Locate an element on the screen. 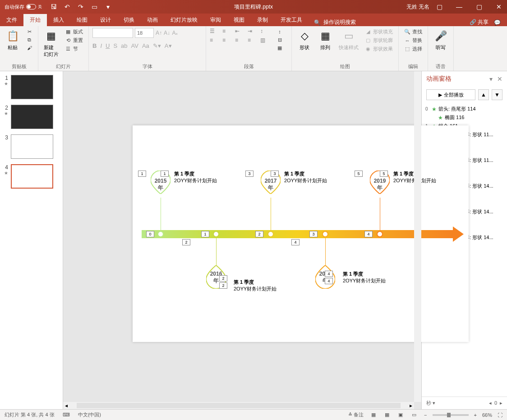  minimize-icon: — is located at coordinates (459, 7).